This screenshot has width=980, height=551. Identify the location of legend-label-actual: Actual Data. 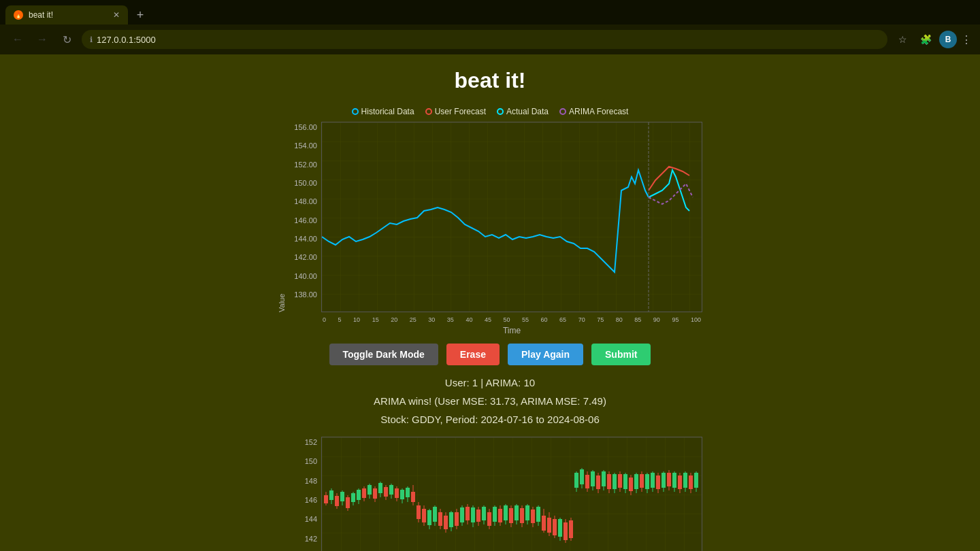
(527, 112).